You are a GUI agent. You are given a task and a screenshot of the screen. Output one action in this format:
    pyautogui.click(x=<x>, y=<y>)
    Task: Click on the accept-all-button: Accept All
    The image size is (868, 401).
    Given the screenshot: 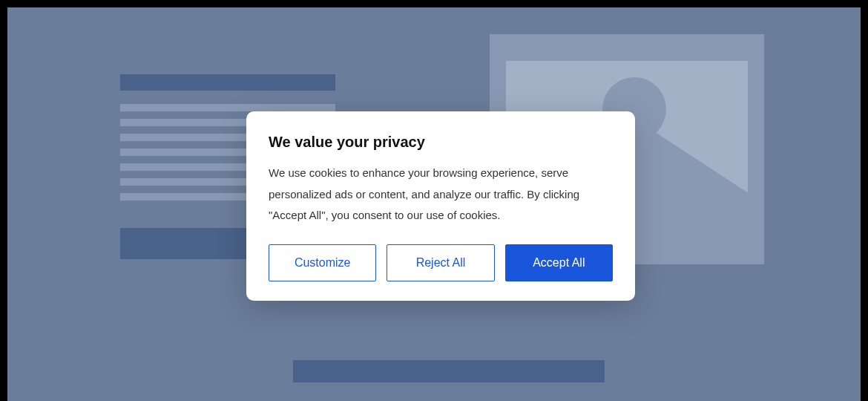 What is the action you would take?
    pyautogui.click(x=559, y=263)
    